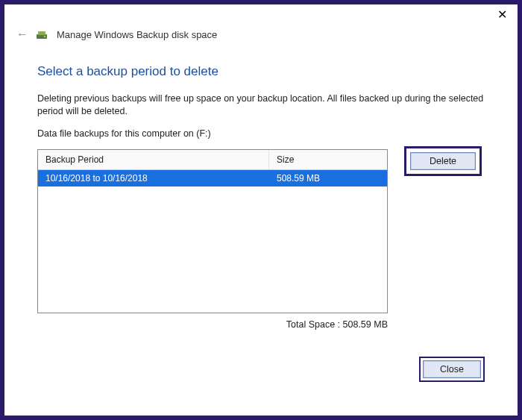 The width and height of the screenshot is (522, 420). Describe the element at coordinates (452, 369) in the screenshot. I see `close-button: Close` at that location.